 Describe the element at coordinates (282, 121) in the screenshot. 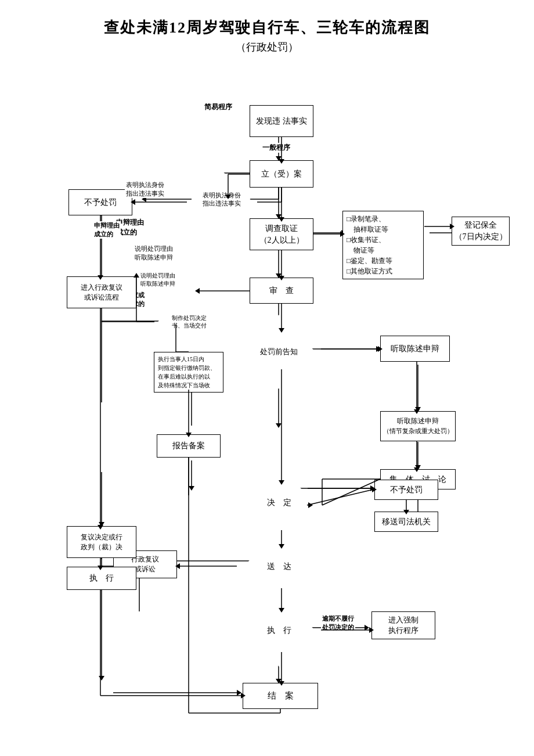

I see `discover-node: 发现违 法事实` at that location.